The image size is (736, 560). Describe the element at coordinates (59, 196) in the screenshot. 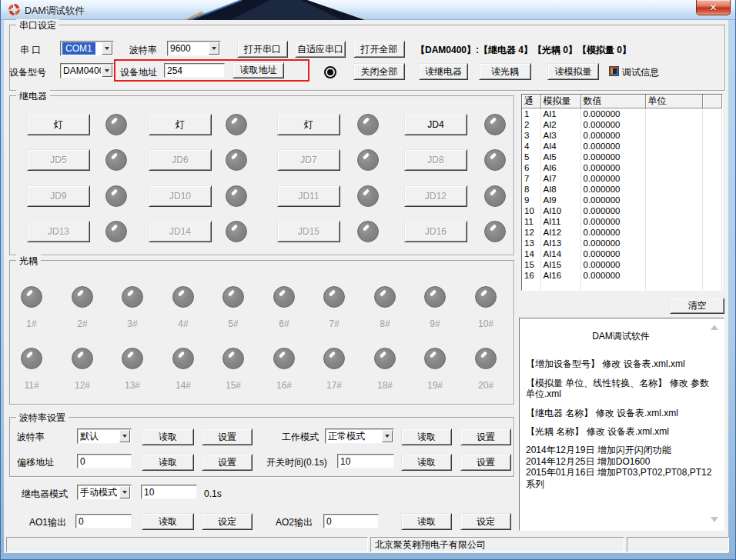

I see `relay-button-9: JD9` at that location.